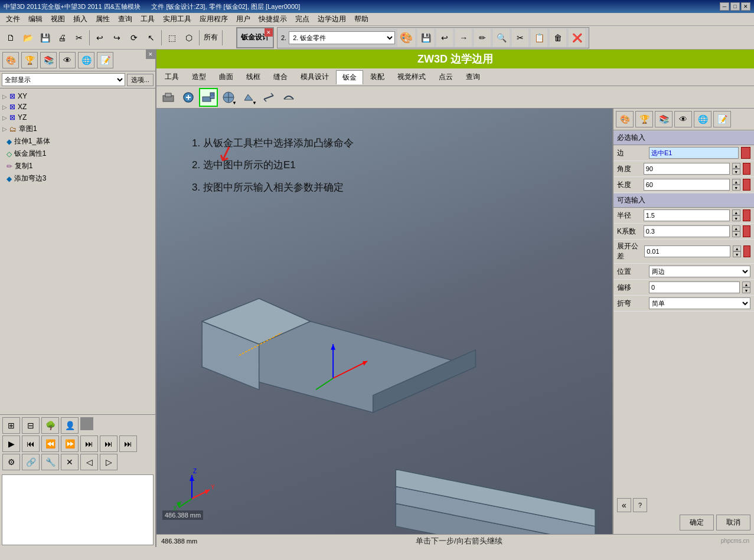 This screenshot has width=754, height=560. What do you see at coordinates (302, 19) in the screenshot?
I see `menu-fullstop: 完点` at bounding box center [302, 19].